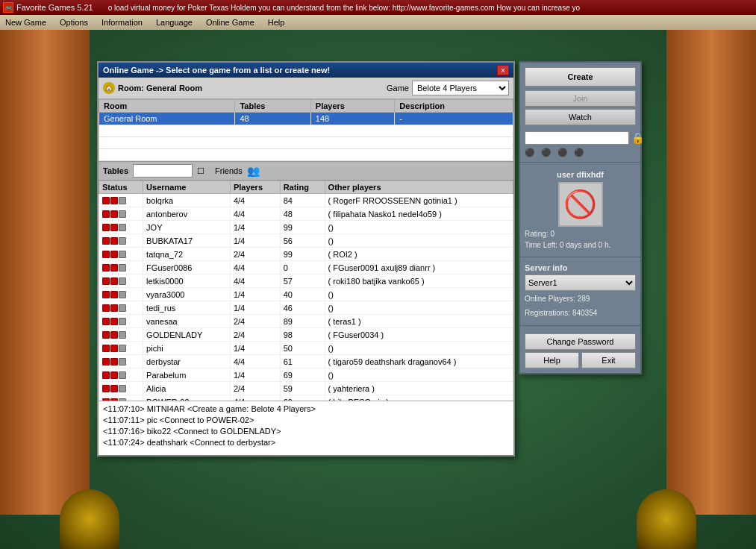  I want to click on menu-help: Help, so click(276, 22).